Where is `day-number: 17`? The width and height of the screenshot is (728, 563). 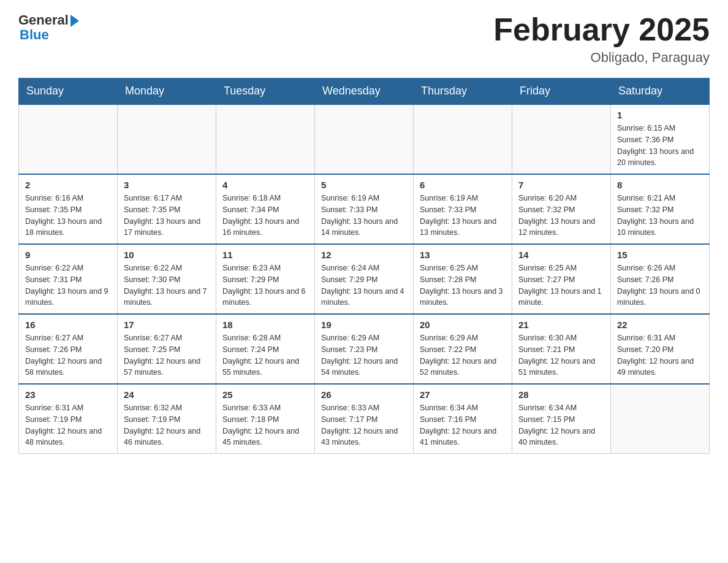 day-number: 17 is located at coordinates (167, 325).